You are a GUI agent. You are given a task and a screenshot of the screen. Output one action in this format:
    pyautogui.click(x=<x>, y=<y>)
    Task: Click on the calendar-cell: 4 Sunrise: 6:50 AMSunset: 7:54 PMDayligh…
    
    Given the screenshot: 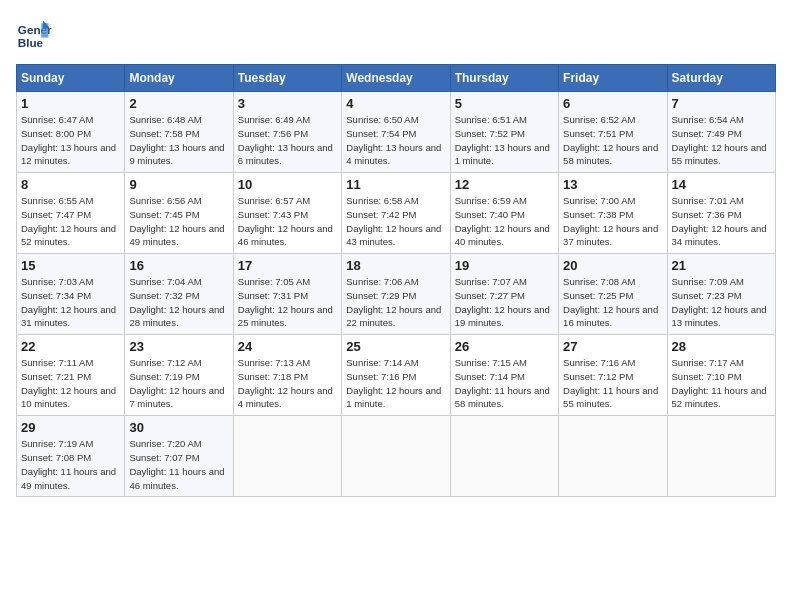 What is the action you would take?
    pyautogui.click(x=396, y=132)
    